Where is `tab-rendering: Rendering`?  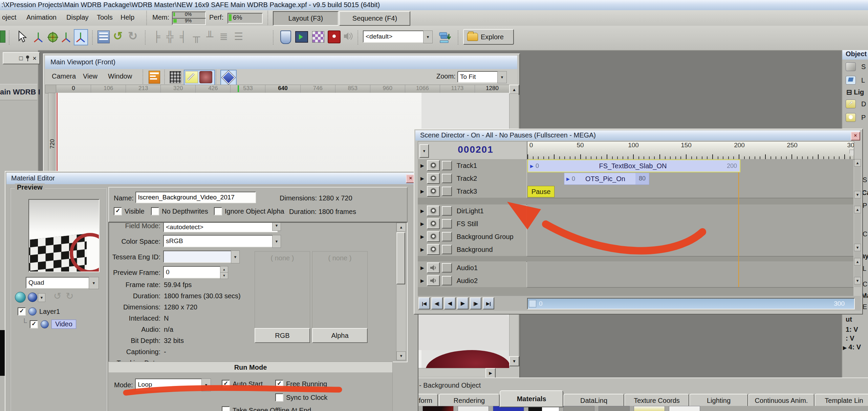
tab-rendering: Rendering is located at coordinates (469, 401).